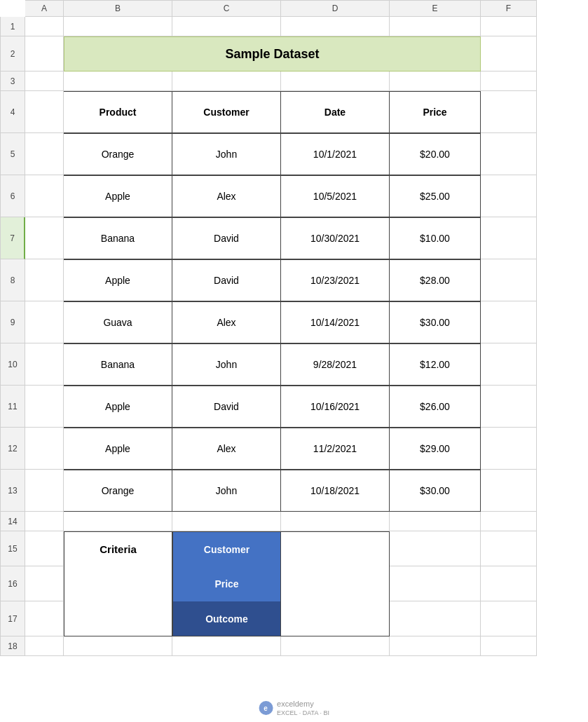 This screenshot has height=722, width=588. What do you see at coordinates (45, 81) in the screenshot?
I see `cell-a3` at bounding box center [45, 81].